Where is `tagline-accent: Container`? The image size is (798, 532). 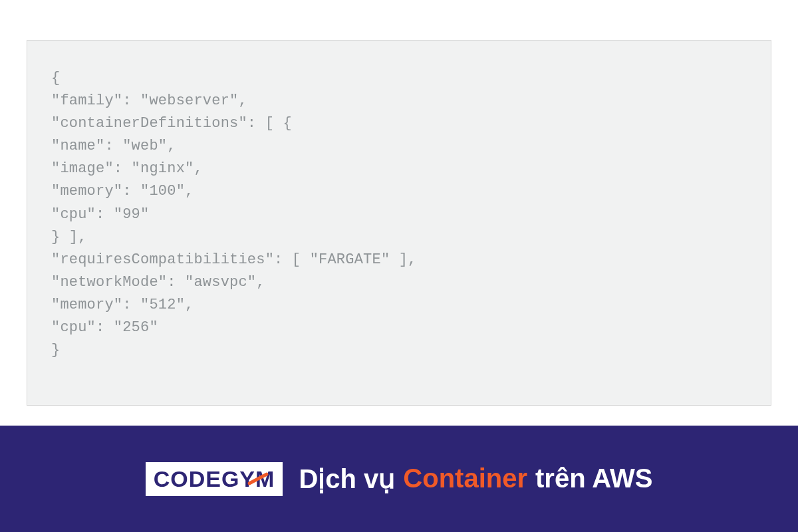
tagline-accent: Container is located at coordinates (466, 479).